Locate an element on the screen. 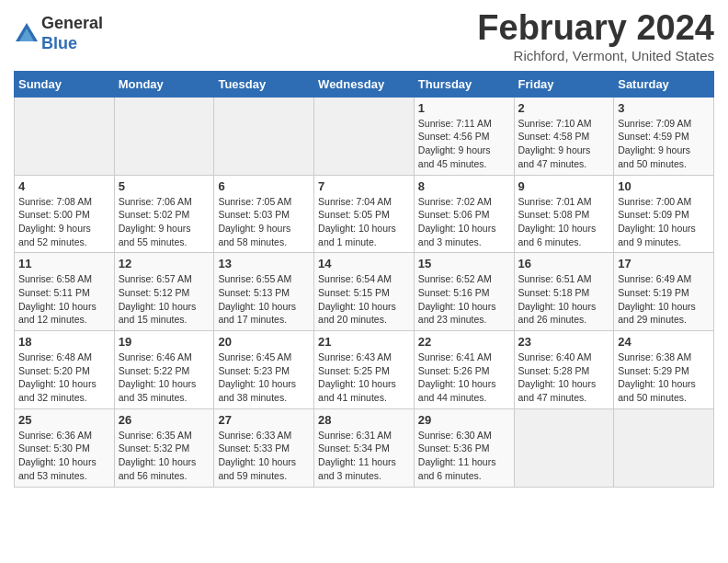 Image resolution: width=728 pixels, height=563 pixels. logo: General Blue is located at coordinates (59, 33).